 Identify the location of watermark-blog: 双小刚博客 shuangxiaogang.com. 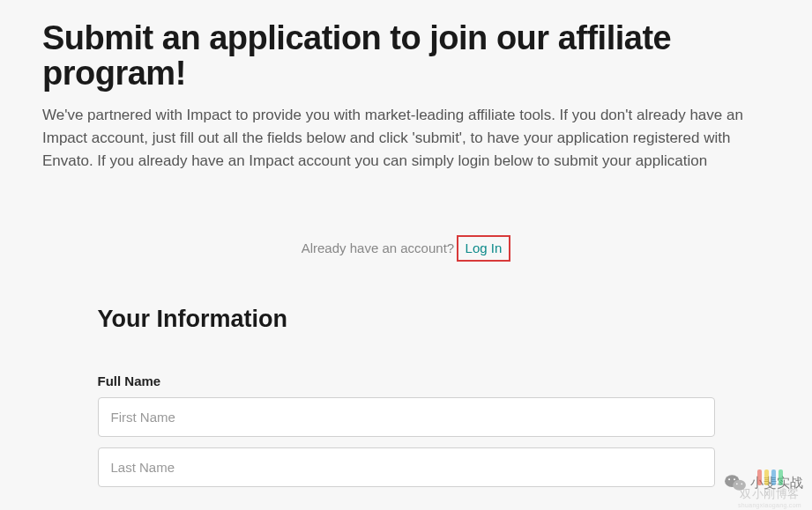
(770, 489).